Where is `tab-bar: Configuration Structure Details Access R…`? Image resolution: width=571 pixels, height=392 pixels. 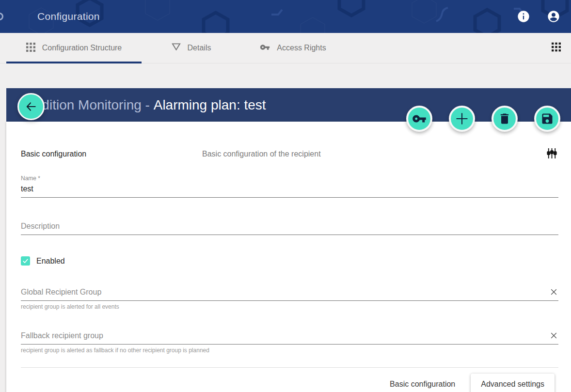 tab-bar: Configuration Structure Details Access R… is located at coordinates (286, 48).